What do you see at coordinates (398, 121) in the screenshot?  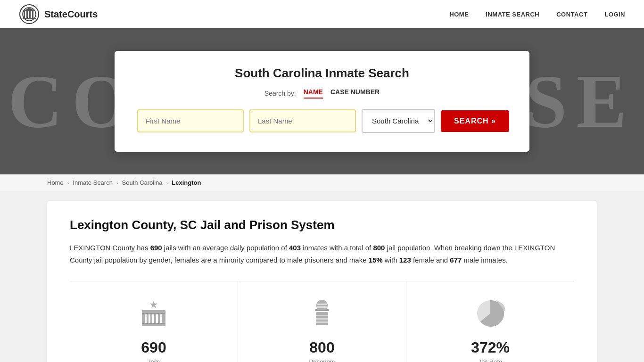 I see `state-select: South Carolina Alabama Alaska Arizona Ar…` at bounding box center [398, 121].